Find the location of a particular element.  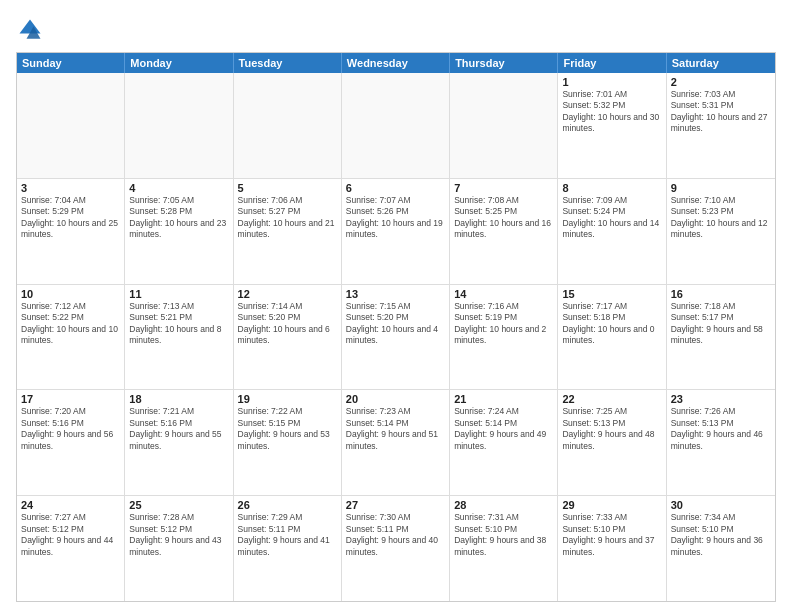

calendar-cell: 11Sunrise: 7:13 AMSunset: 5:21 PMDayligh… is located at coordinates (179, 338).